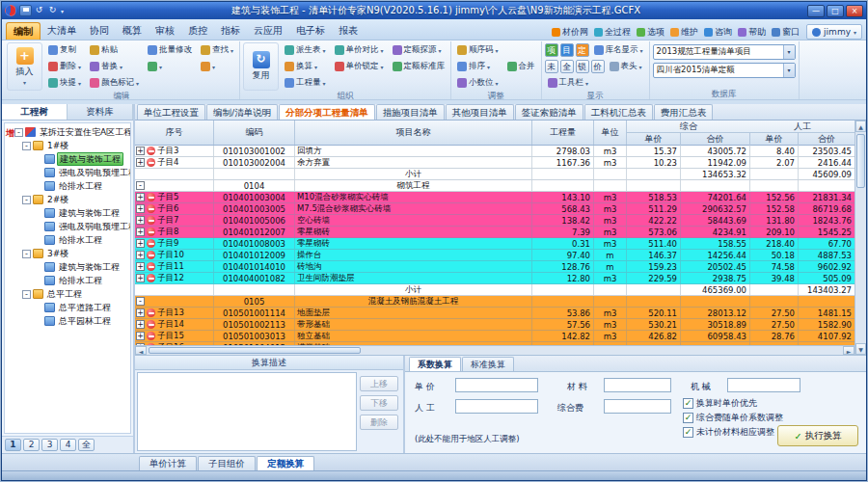  Describe the element at coordinates (569, 83) in the screenshot. I see `toolbar-button: 工具栏▾` at that location.